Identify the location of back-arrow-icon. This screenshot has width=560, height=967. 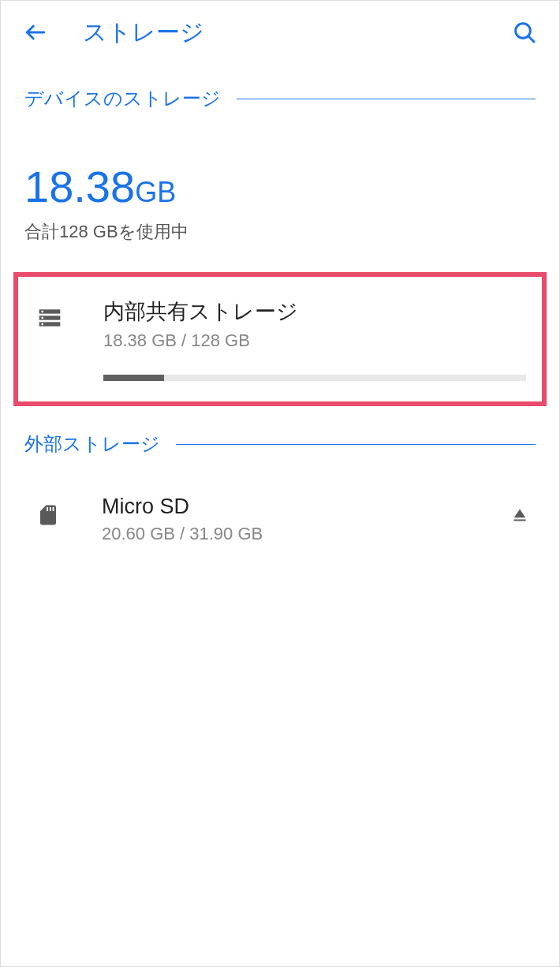
(35, 32).